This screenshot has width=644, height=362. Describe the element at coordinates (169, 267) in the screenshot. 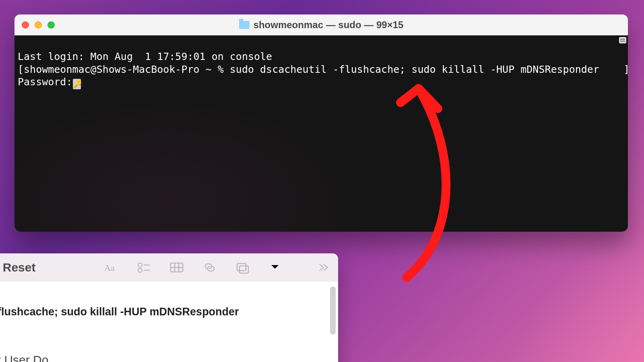

I see `notes-toolbar: ache Reset Aa` at that location.